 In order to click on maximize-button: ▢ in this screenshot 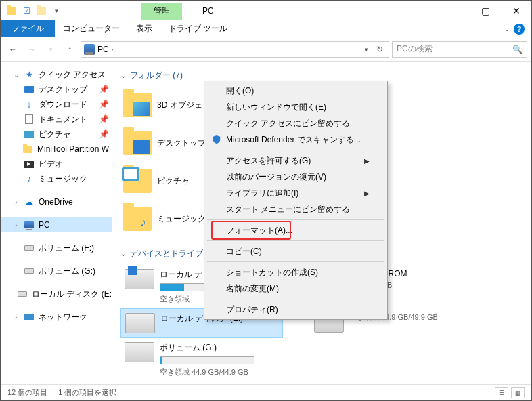, I will do `click(486, 11)`.